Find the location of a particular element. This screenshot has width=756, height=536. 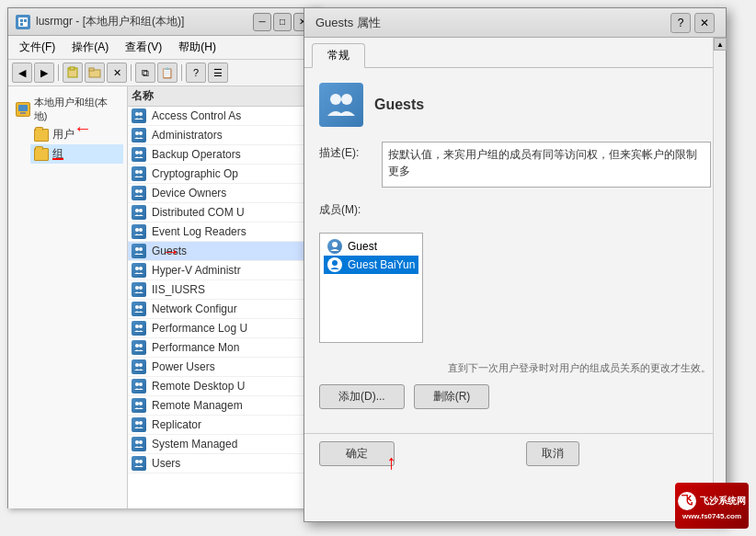

list-item: Distributed COM U is located at coordinates (223, 213).